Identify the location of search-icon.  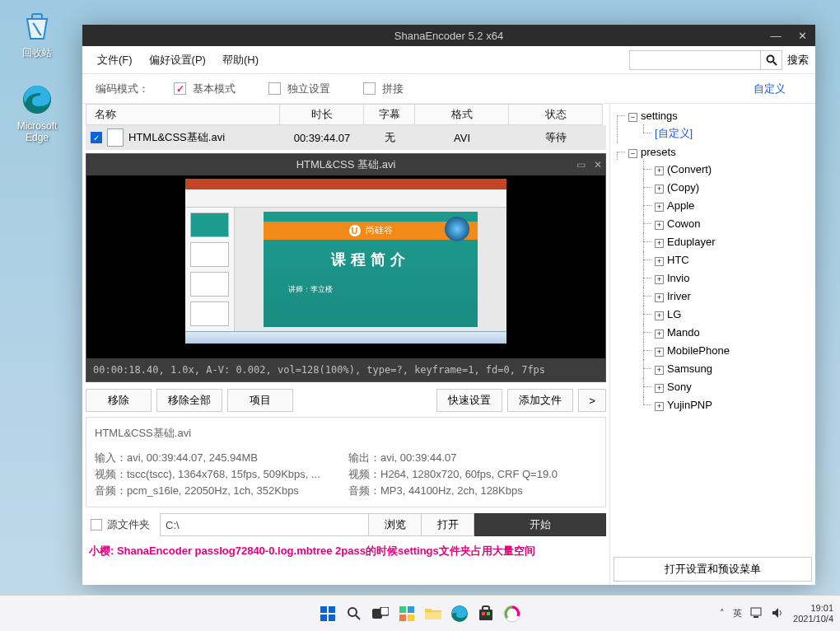
(772, 60).